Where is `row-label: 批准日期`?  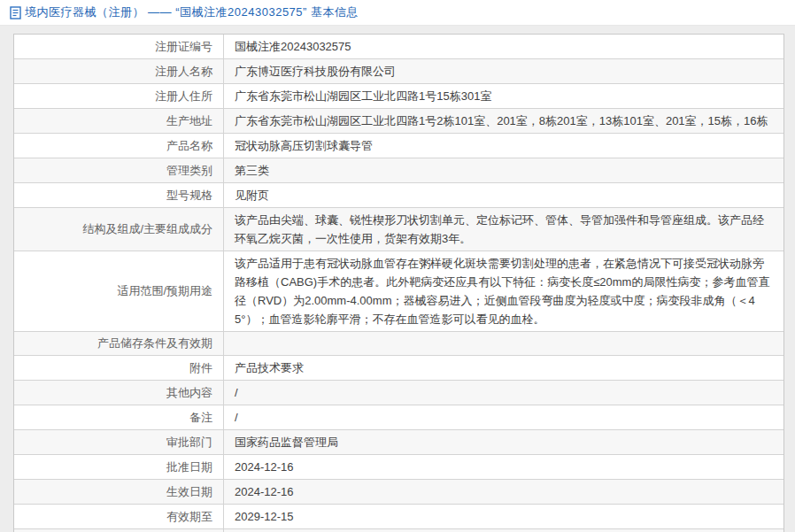 row-label: 批准日期 is located at coordinates (189, 467).